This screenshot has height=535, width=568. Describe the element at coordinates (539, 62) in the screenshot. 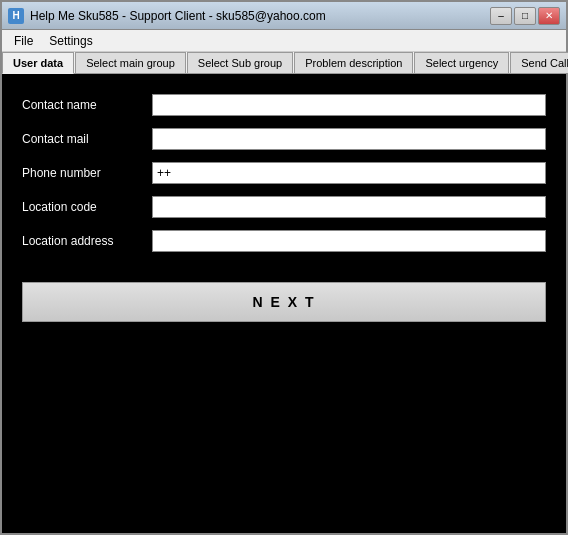

I see `tab-send-call: Send Call` at that location.